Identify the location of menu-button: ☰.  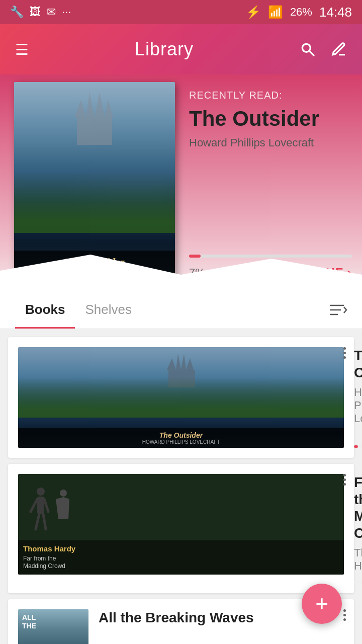
(22, 49).